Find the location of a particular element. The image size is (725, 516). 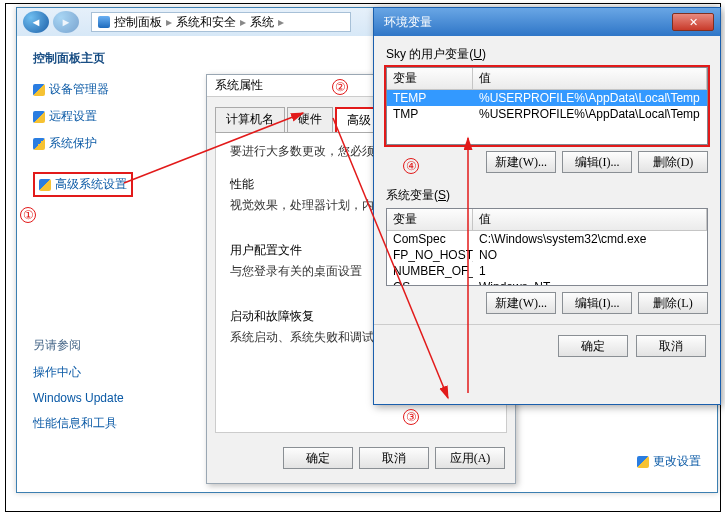

sidebar-link-protection: 系统保护 is located at coordinates (107, 144).